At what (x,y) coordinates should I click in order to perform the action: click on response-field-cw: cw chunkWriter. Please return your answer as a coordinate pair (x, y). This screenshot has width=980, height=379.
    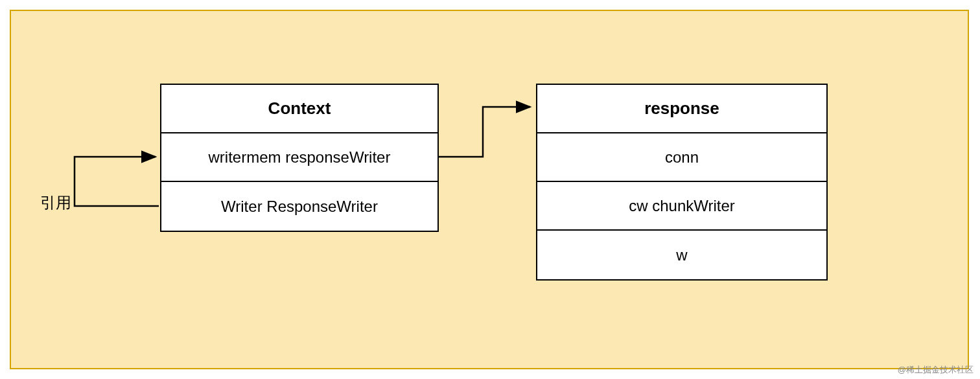
    Looking at the image, I should click on (682, 206).